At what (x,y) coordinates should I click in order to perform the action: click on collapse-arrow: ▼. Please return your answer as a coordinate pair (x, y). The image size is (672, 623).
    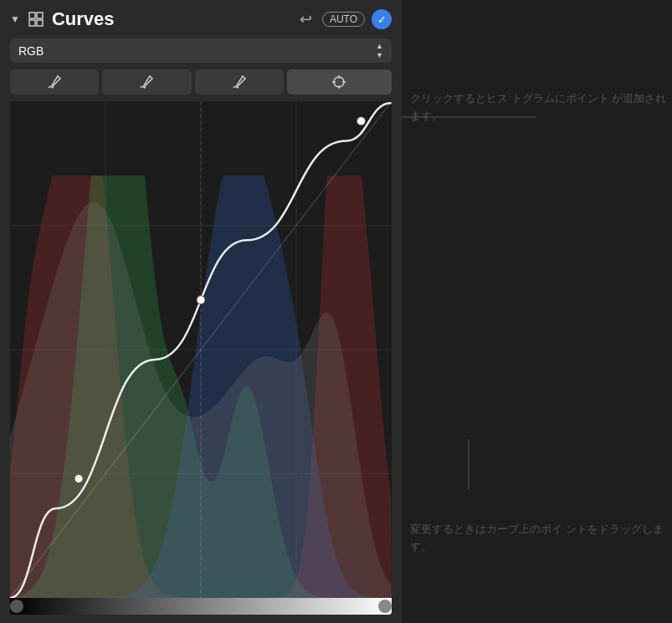
    Looking at the image, I should click on (15, 19).